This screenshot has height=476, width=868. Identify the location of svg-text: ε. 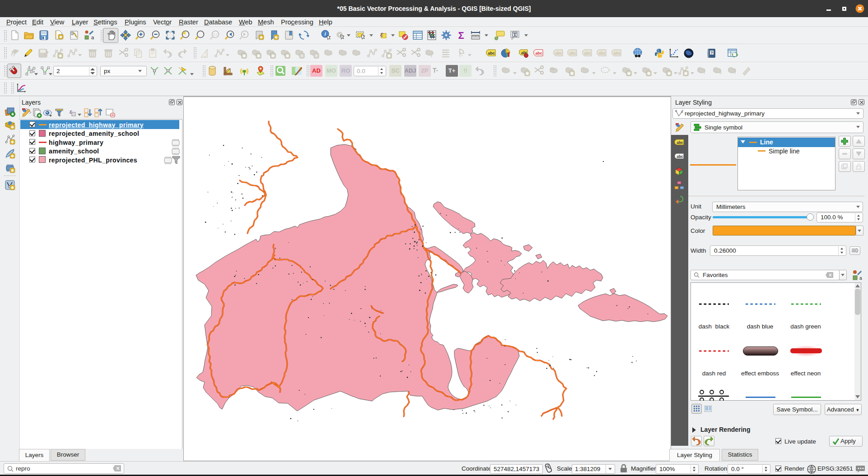
(382, 34).